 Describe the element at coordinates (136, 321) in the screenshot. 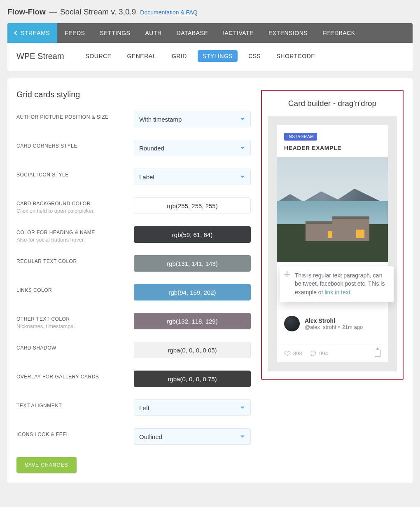

I see `row-other-text-color: OTHER TEXT COLOR Nicknames, timestamps. …` at that location.